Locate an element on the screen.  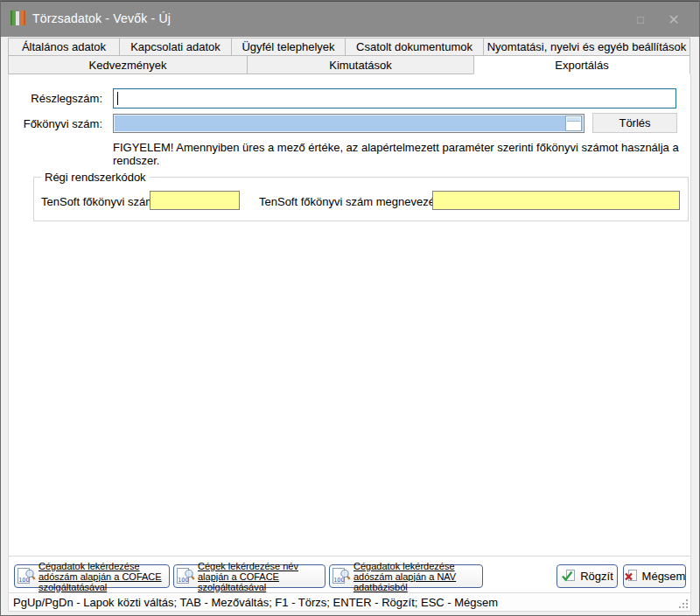
tab-row-1: Általános adatok Kapcsolati adatok Ügyfé… is located at coordinates (349, 46).